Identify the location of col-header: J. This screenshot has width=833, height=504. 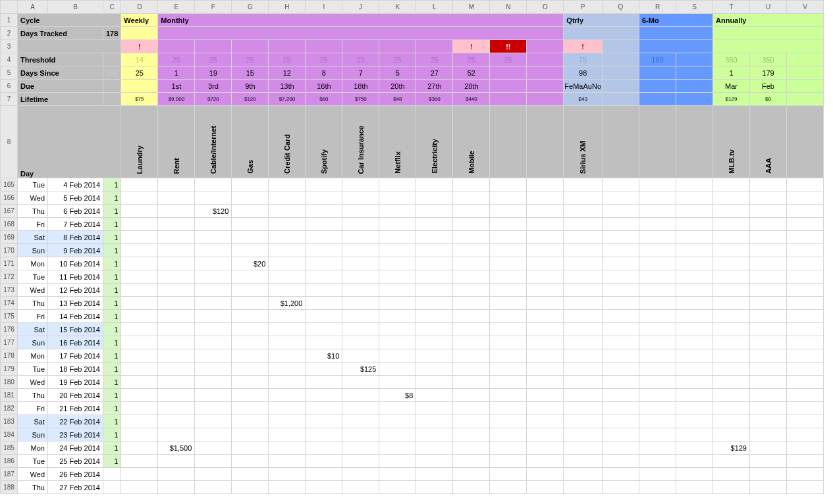
(361, 7).